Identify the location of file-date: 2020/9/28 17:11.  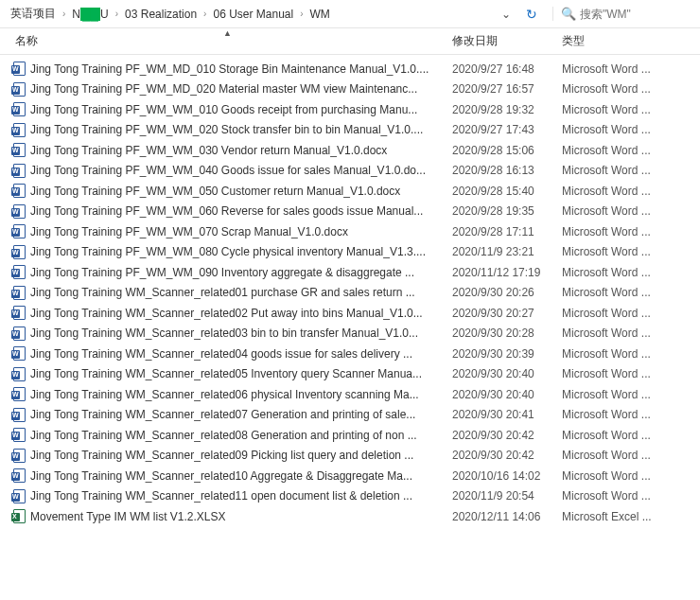
(507, 232).